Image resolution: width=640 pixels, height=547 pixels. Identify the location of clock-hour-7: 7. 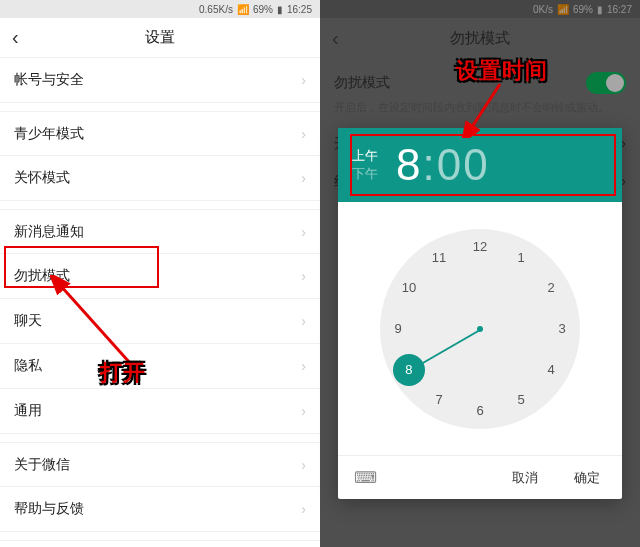
(439, 400).